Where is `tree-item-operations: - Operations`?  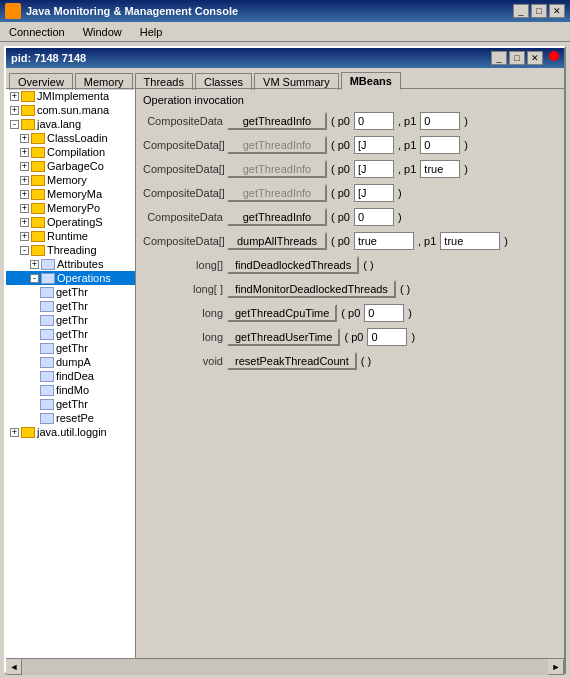
tree-item-operations: - Operations is located at coordinates (70, 278).